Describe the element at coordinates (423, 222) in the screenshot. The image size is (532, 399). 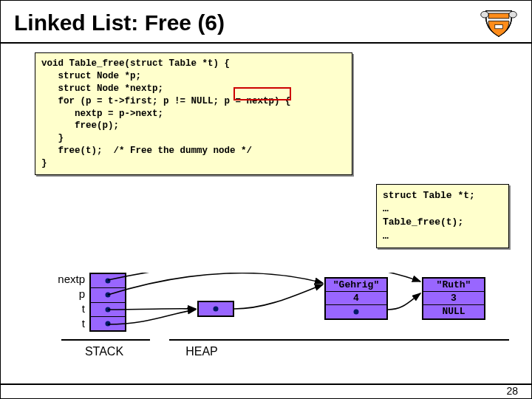
I see `code-line: Table_free(t);` at that location.